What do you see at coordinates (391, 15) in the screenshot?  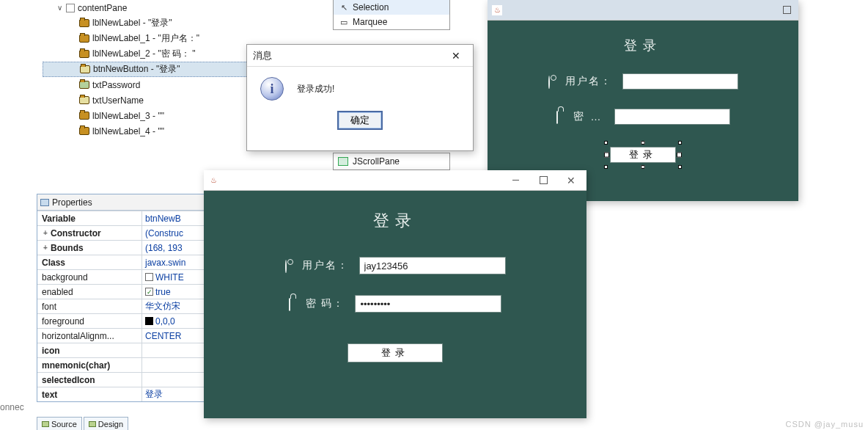 I see `palette-panel: ↖Selection ▭Marquee` at bounding box center [391, 15].